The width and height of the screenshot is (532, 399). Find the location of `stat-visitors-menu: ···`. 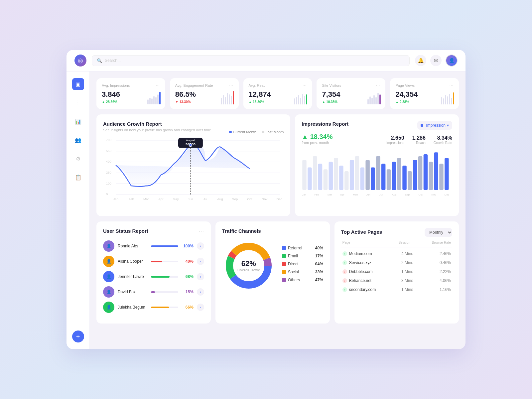

stat-visitors-menu: ··· is located at coordinates (378, 85).